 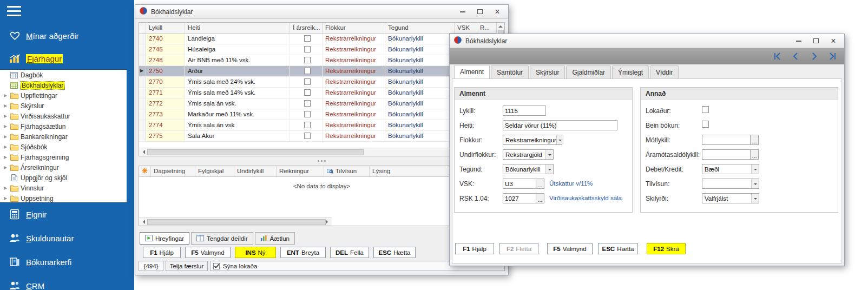 What do you see at coordinates (67, 238) in the screenshot?
I see `sidebar-item-skuldunautar: Skuldunautar` at bounding box center [67, 238].